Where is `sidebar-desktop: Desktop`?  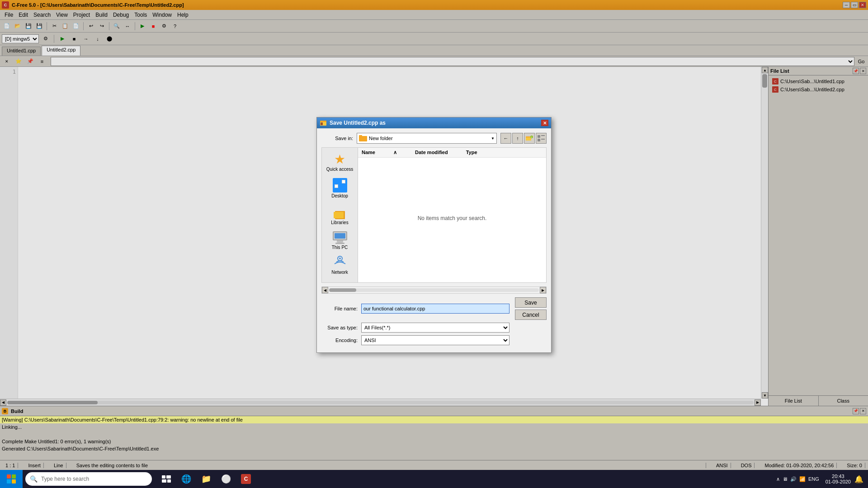 sidebar-desktop: Desktop is located at coordinates (340, 188).